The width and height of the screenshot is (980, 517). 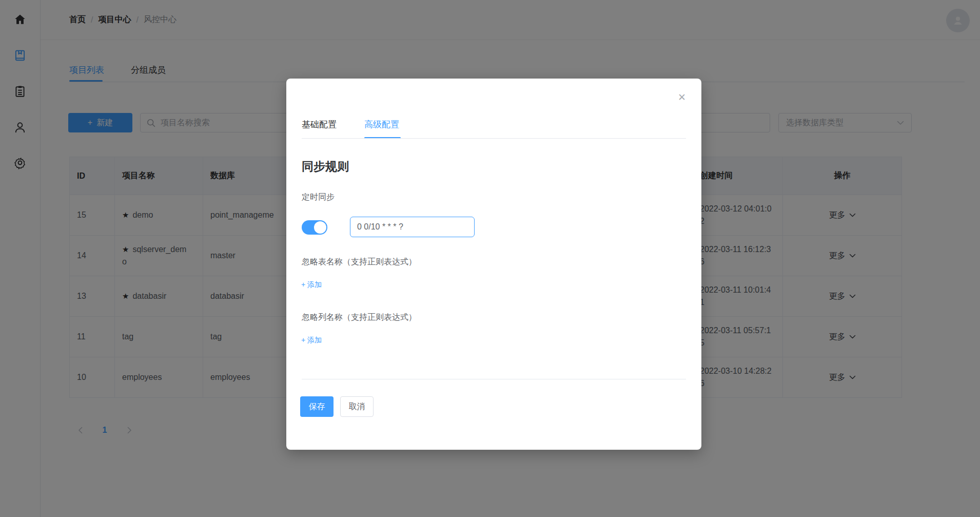 I want to click on dialog-tab-advanced-config: 高级配置, so click(x=382, y=125).